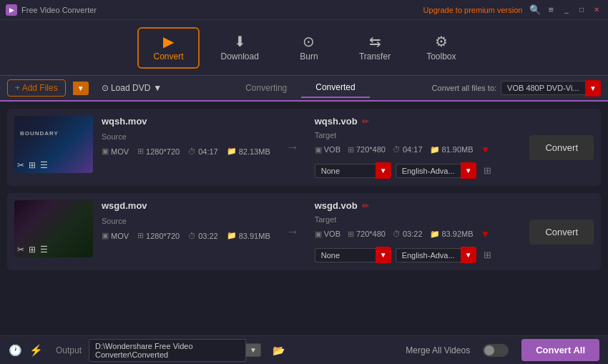  I want to click on target-area-1: wqsh.vob ✏ Target ▣ VOB ⊞ 720*480 ⏱ 04:1…, so click(415, 147).